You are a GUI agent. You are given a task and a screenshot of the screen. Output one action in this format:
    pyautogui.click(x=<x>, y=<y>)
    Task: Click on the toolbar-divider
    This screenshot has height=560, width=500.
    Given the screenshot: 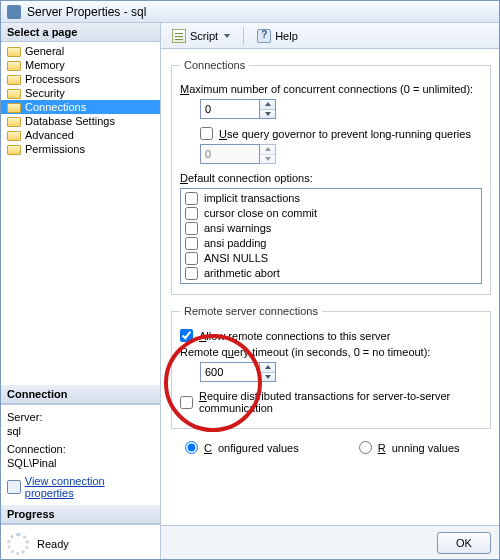 What is the action you would take?
    pyautogui.click(x=244, y=36)
    